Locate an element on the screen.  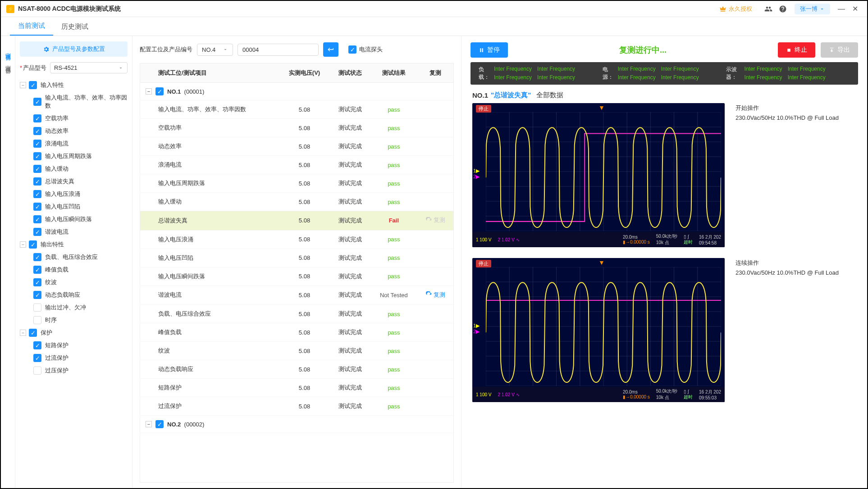
close-button: ✕ is located at coordinates (855, 9).